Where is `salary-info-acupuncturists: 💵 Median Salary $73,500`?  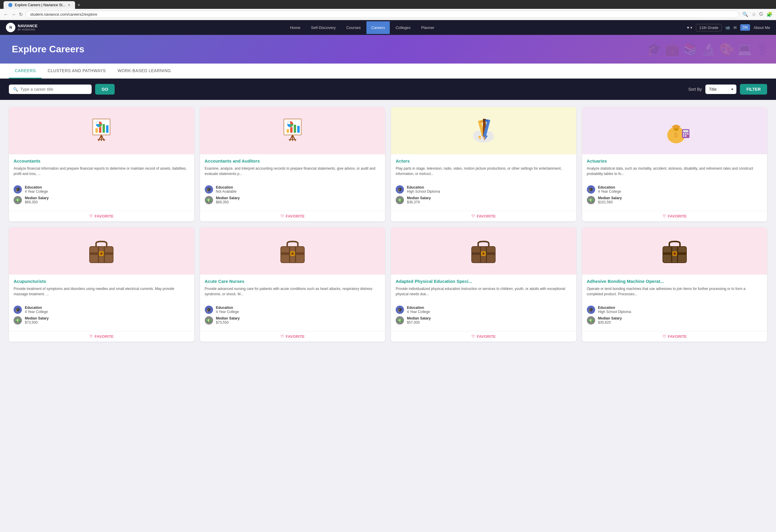
salary-info-acupuncturists: 💵 Median Salary $73,500 is located at coordinates (102, 321).